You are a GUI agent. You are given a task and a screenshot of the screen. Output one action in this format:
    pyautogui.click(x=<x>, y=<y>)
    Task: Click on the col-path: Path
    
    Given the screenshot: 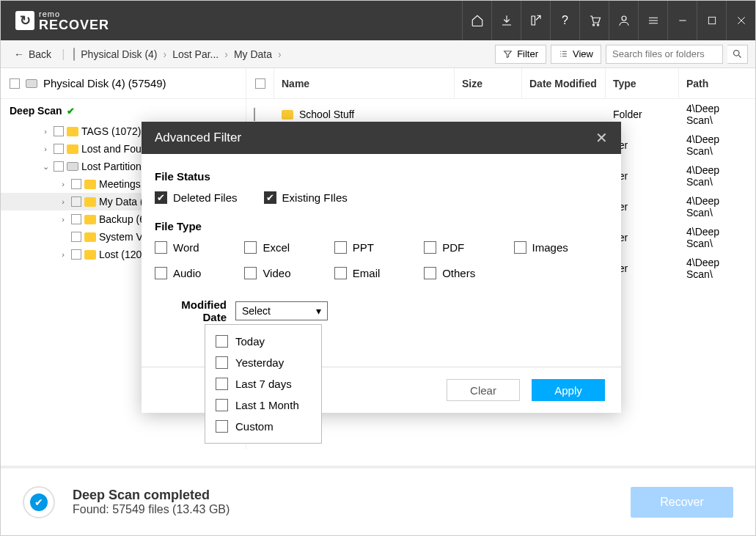 What is the action you would take?
    pyautogui.click(x=717, y=84)
    